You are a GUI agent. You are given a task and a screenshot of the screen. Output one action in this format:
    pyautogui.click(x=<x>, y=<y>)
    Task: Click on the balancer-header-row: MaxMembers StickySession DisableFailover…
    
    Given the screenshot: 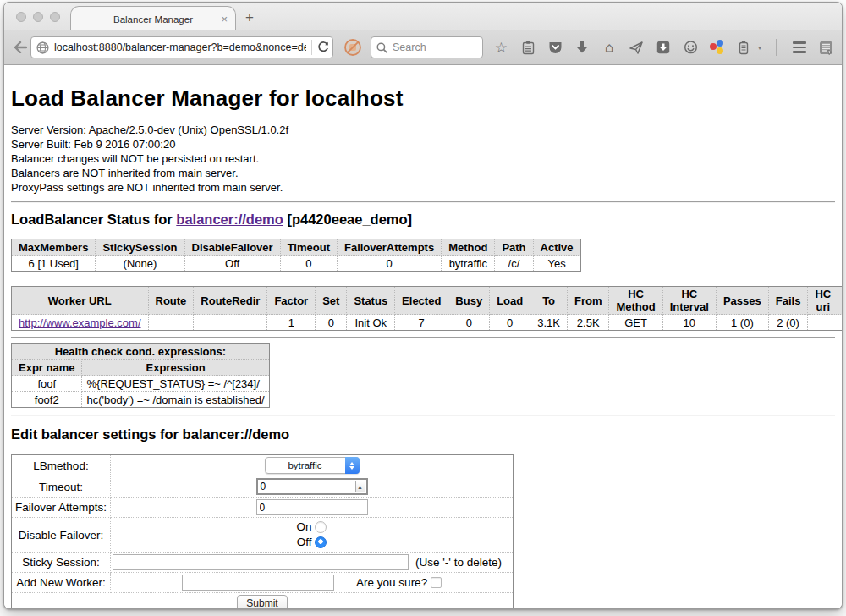 What is the action you would take?
    pyautogui.click(x=296, y=247)
    